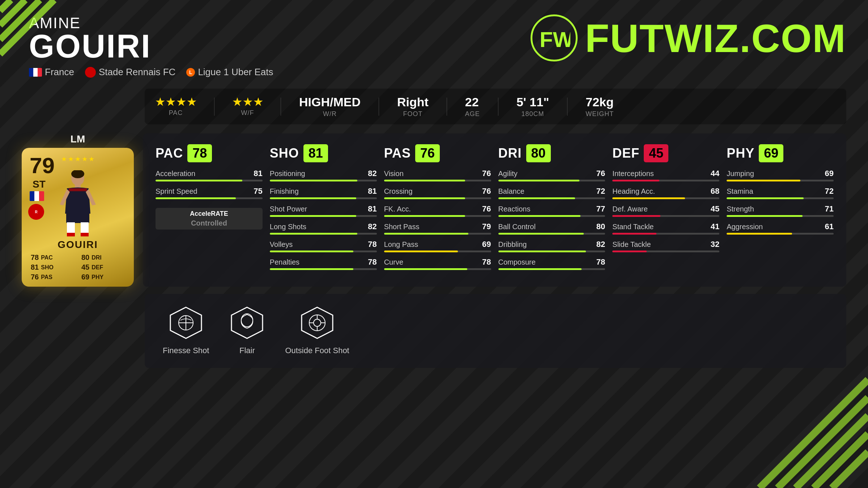 The image size is (868, 488). I want to click on dribbling-row: Dribbling 82, so click(552, 246).